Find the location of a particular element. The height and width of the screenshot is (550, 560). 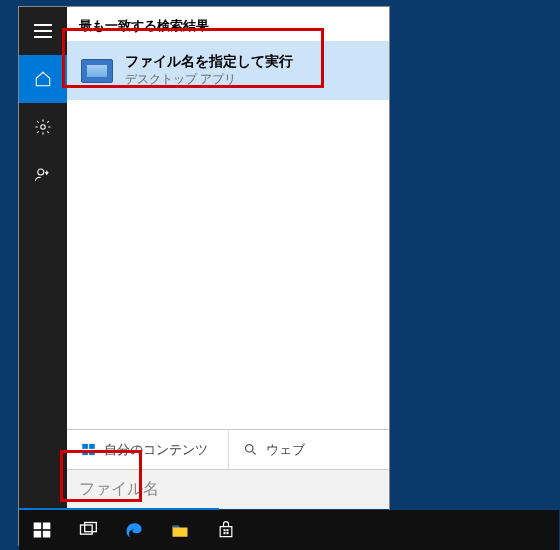

result-run-dialog: ファイル名を指定して実行 デスクトップ アプリ is located at coordinates (228, 70).